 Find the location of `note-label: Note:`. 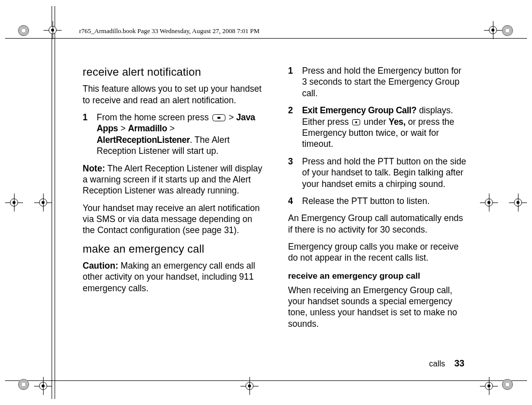

note-label: Note: is located at coordinates (94, 168).